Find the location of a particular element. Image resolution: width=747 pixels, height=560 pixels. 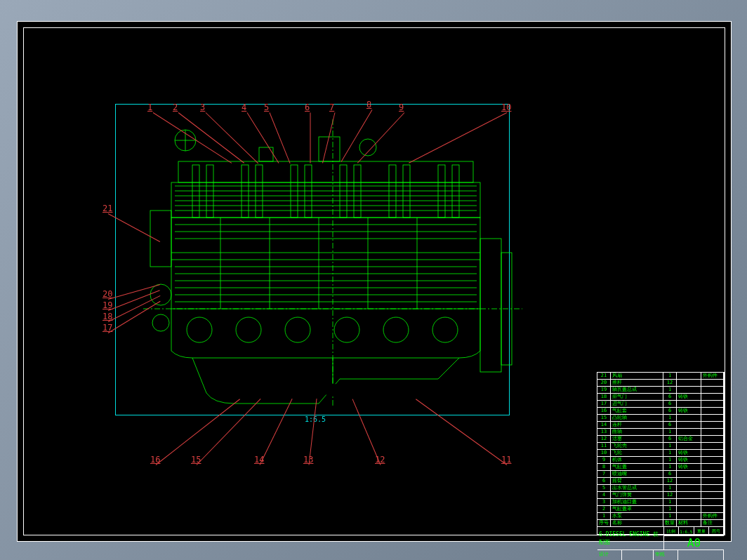

check-value is located at coordinates (701, 555).